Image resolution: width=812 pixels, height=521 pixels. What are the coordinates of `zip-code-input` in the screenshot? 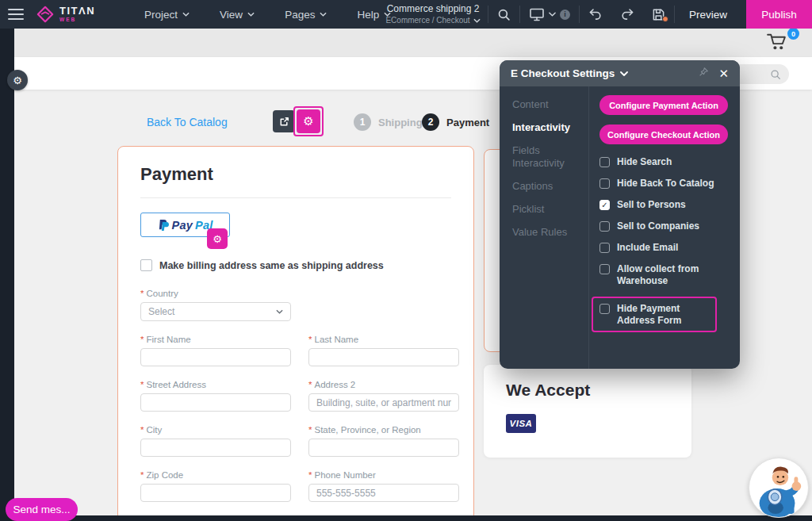 It's located at (216, 493).